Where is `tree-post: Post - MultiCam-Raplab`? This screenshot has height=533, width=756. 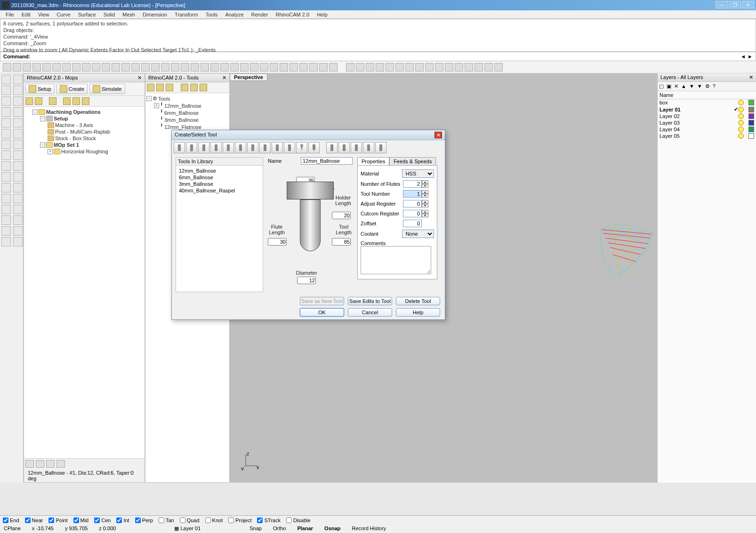
tree-post: Post - MultiCam-Raplab is located at coordinates (83, 132).